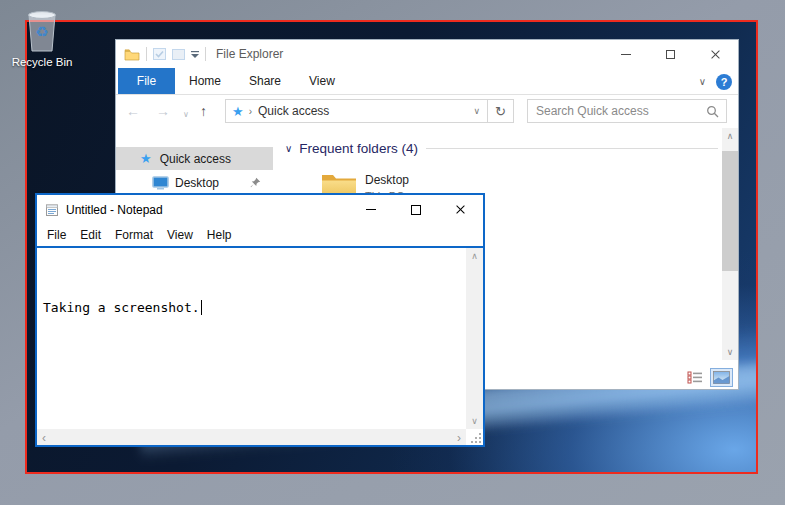 The height and width of the screenshot is (505, 785). I want to click on notepad-menubar: File Edit Format View Help, so click(260, 235).